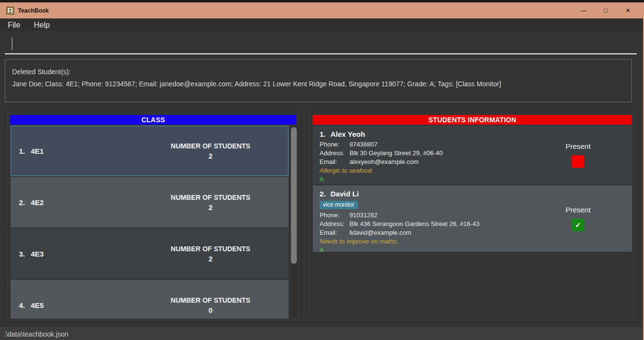 The image size is (644, 340). I want to click on class-index: 1., so click(22, 151).